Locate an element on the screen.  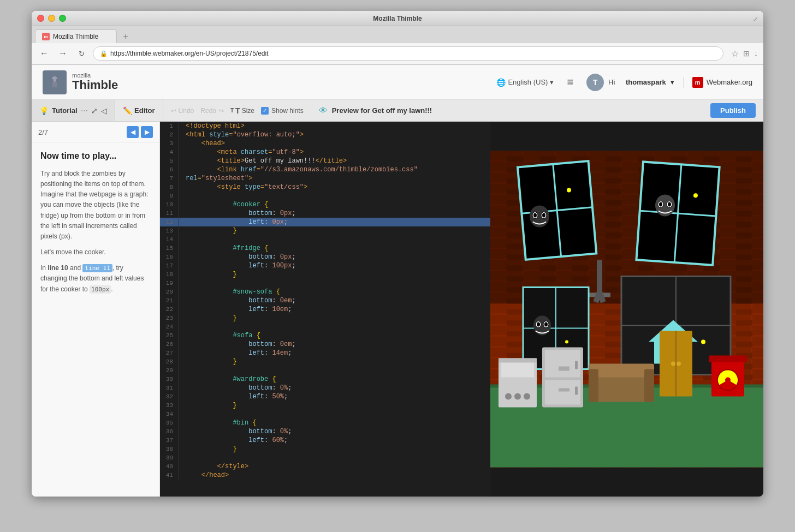
code-line-2: 2 <html style="overflow: auto;"> is located at coordinates (325, 135).